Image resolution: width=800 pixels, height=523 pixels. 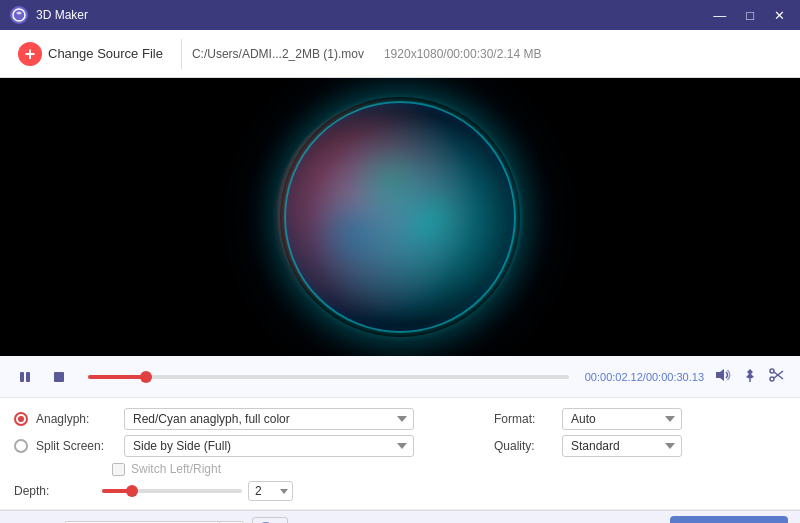 I want to click on anaglyph-label: Anaglyph:, so click(x=76, y=419).